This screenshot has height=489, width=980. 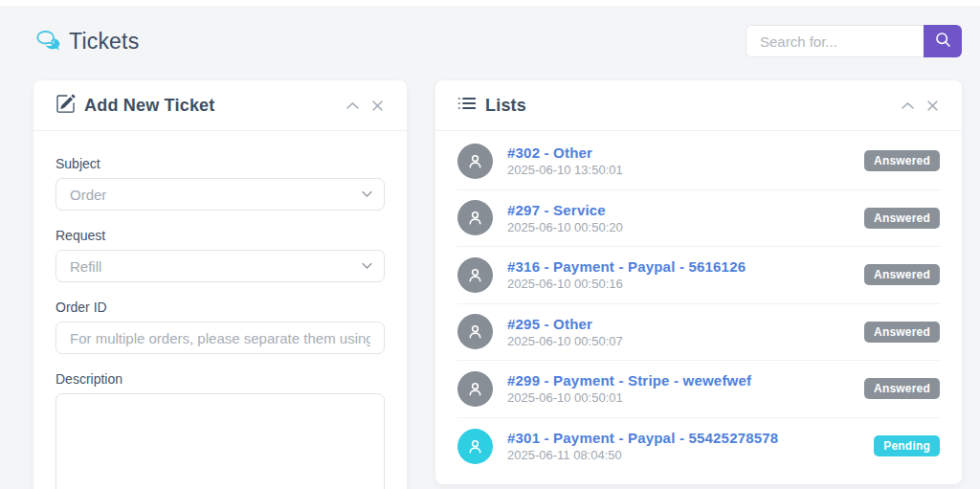 I want to click on subject-group: Subject Order, so click(x=220, y=184).